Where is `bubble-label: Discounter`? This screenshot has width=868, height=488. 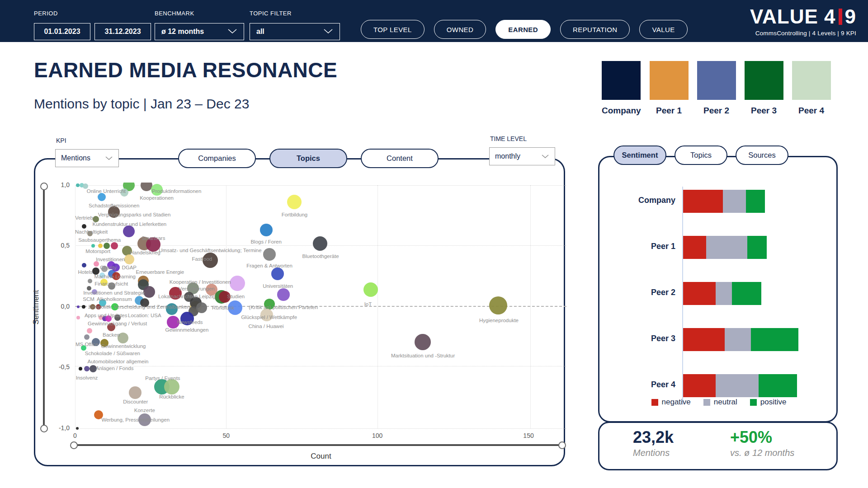 bubble-label: Discounter is located at coordinates (136, 402).